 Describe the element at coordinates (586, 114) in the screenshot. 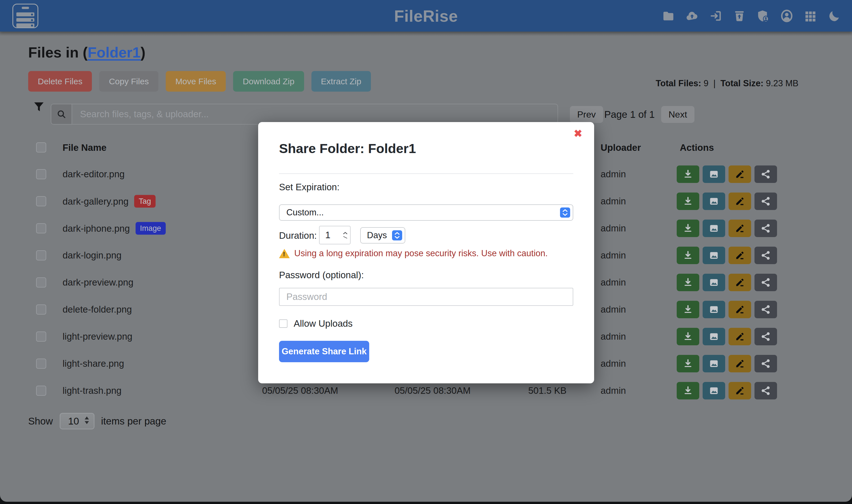

I see `prev-page-button: Prev` at that location.